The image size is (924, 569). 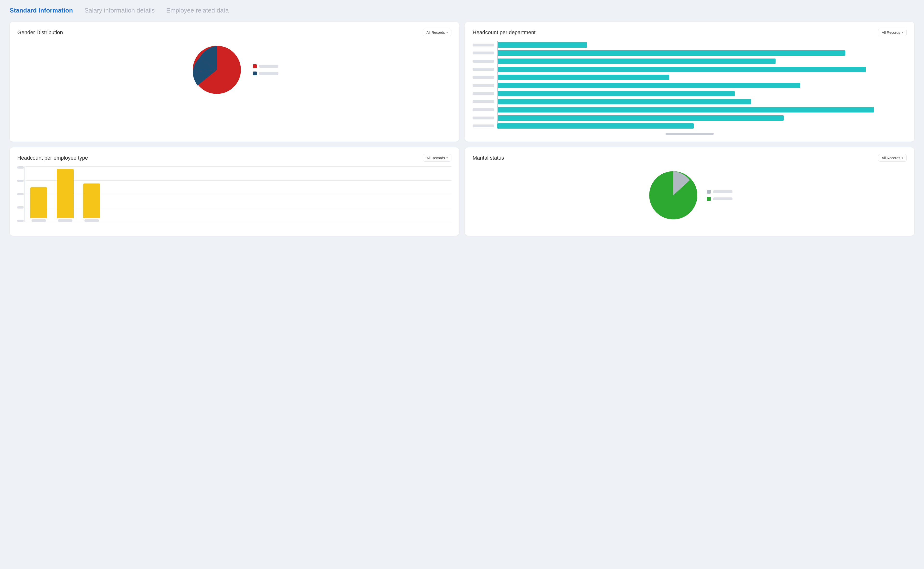 What do you see at coordinates (255, 73) in the screenshot?
I see `gender-male-color` at bounding box center [255, 73].